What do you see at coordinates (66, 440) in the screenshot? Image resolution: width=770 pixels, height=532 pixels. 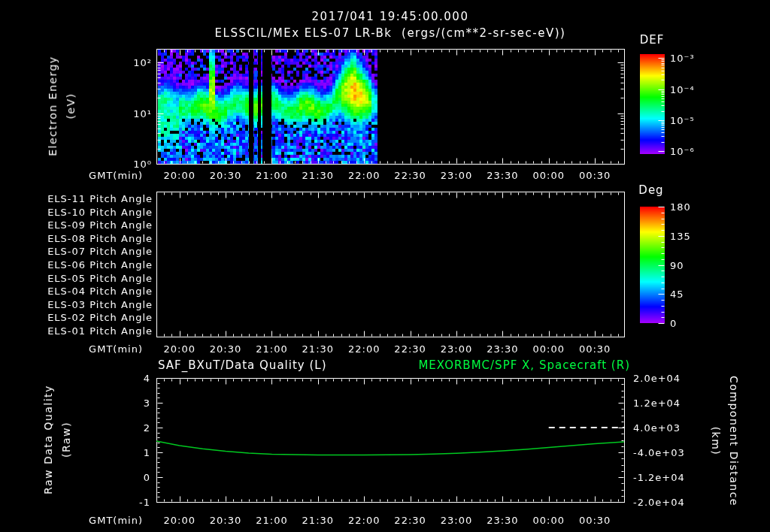 I see `axis-label-line: (Raw)` at bounding box center [66, 440].